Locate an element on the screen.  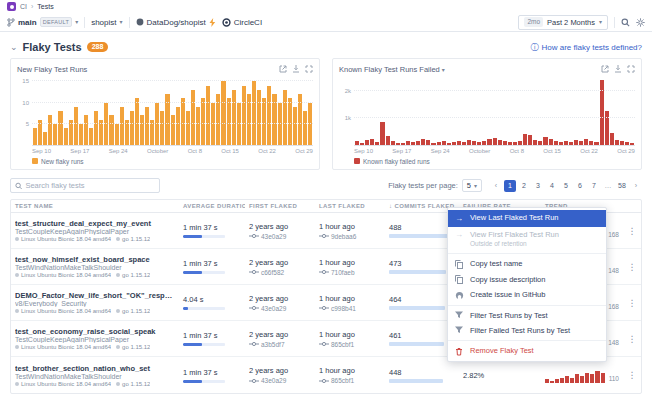
search-box is located at coordinates (85, 186).